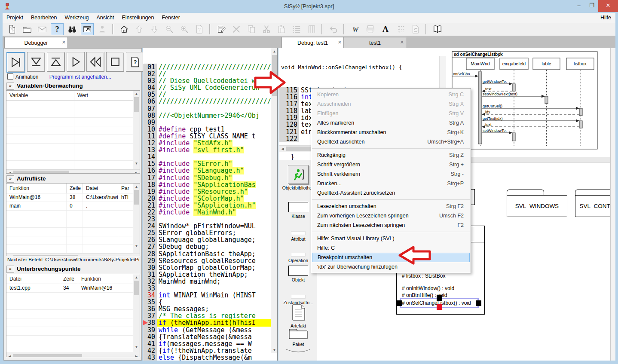 The width and height of the screenshot is (618, 364). What do you see at coordinates (355, 29) in the screenshot?
I see `word-export-icon: W` at bounding box center [355, 29].